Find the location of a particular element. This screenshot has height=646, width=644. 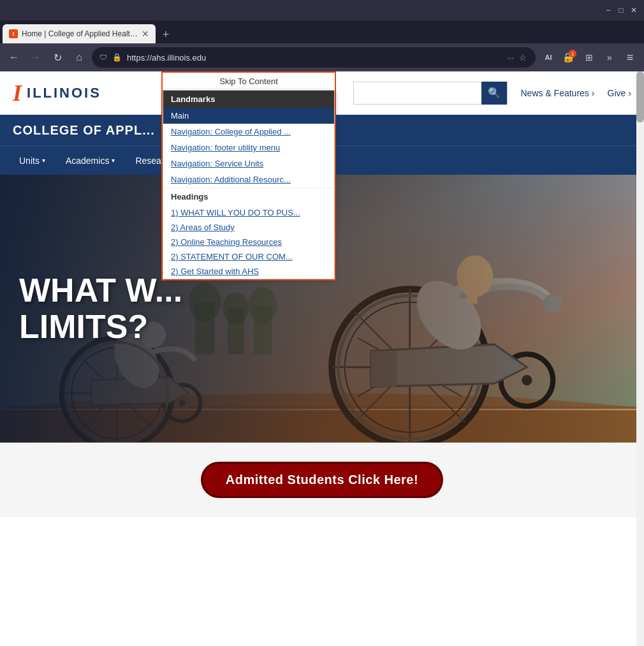

address-actions: ··· ☆ is located at coordinates (516, 57).